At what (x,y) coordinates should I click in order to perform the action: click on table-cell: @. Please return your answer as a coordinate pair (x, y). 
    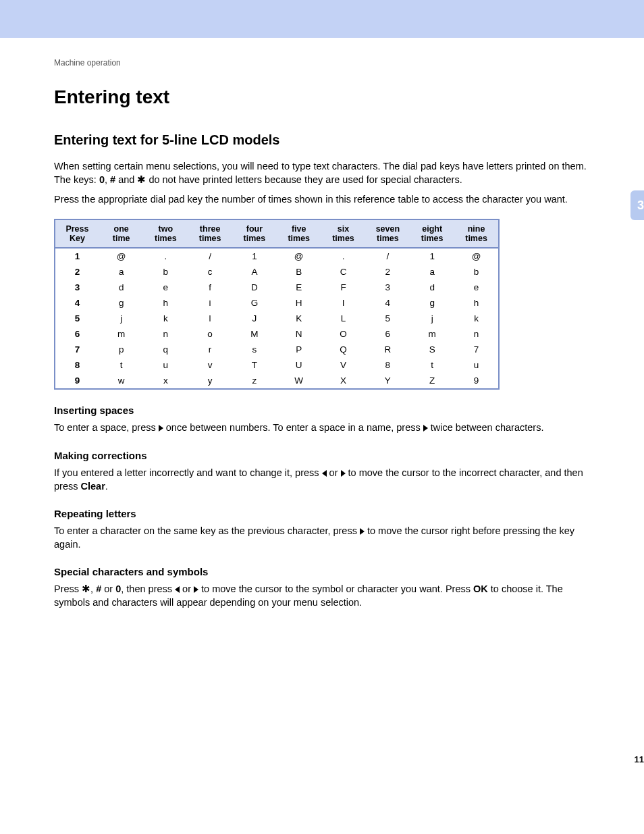
    Looking at the image, I should click on (299, 256).